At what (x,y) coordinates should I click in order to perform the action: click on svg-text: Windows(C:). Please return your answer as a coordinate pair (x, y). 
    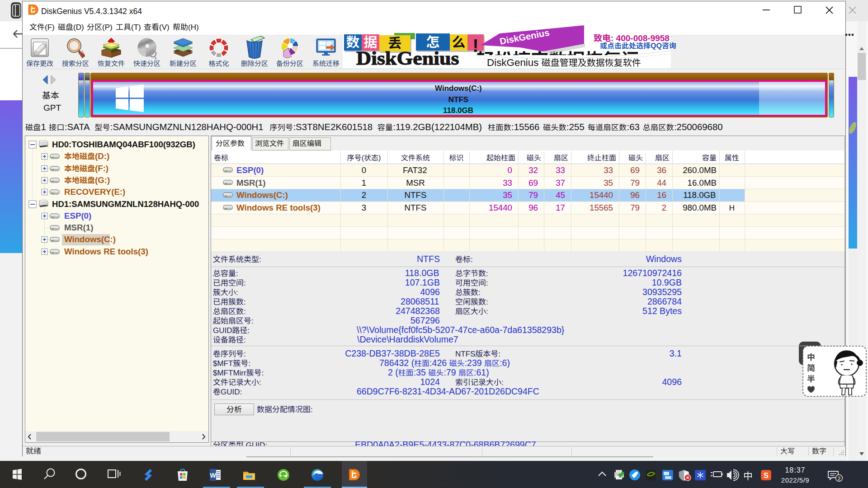
    Looking at the image, I should click on (90, 239).